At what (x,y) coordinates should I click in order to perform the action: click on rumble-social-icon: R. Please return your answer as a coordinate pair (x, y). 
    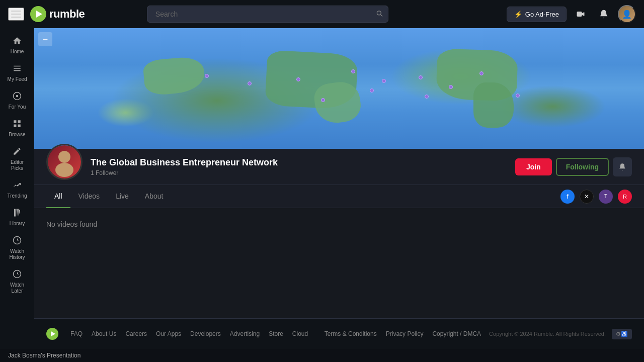
    Looking at the image, I should click on (625, 197).